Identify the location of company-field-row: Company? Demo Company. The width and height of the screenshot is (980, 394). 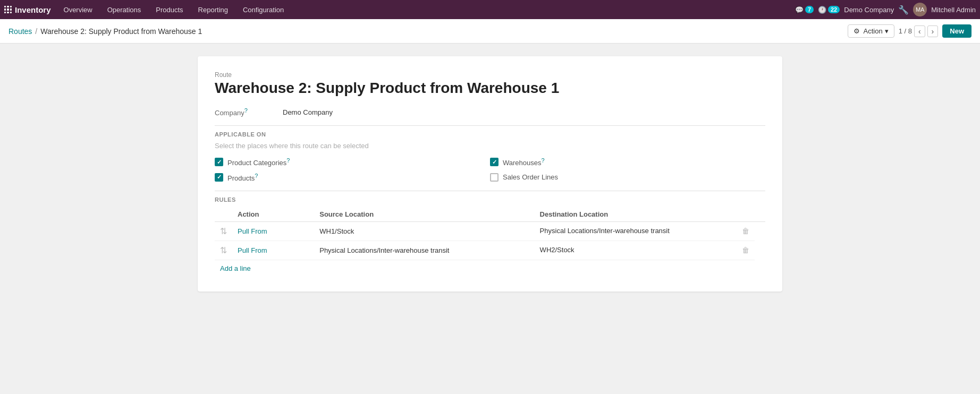
(490, 112).